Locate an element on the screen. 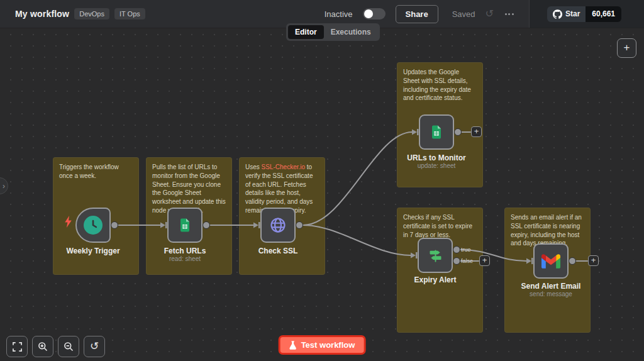 The height and width of the screenshot is (361, 644). globe-icon is located at coordinates (278, 225).